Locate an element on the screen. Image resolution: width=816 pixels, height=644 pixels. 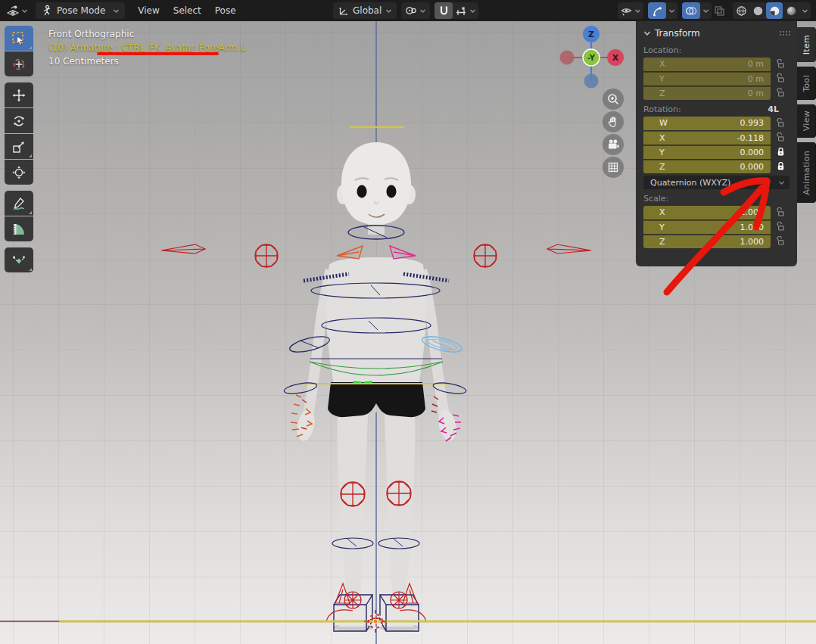
rotation-x-lock-button is located at coordinates (781, 138).